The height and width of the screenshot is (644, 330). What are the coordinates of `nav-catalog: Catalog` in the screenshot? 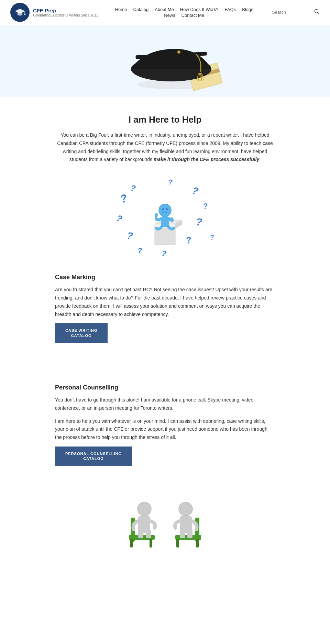 It's located at (141, 10).